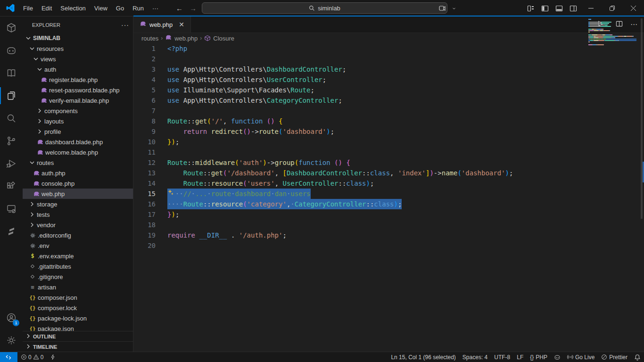  Describe the element at coordinates (389, 90) in the screenshot. I see `code-line: 5use Illuminate\Support\Facades\Route;` at that location.